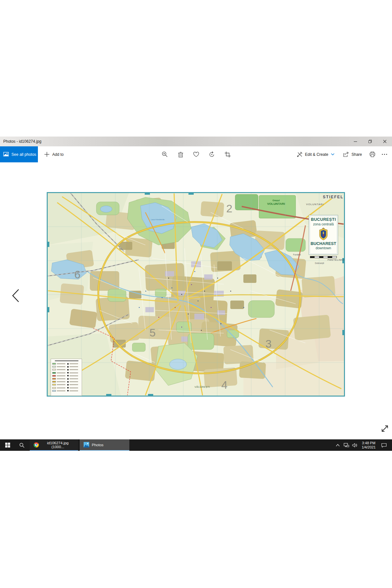 The height and width of the screenshot is (588, 392). I want to click on volume-icon, so click(355, 445).